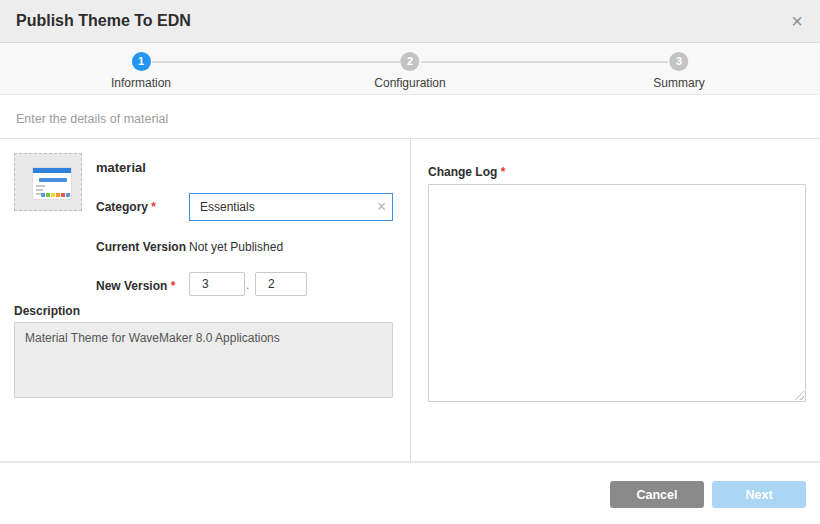  What do you see at coordinates (281, 284) in the screenshot?
I see `version-minor-input` at bounding box center [281, 284].